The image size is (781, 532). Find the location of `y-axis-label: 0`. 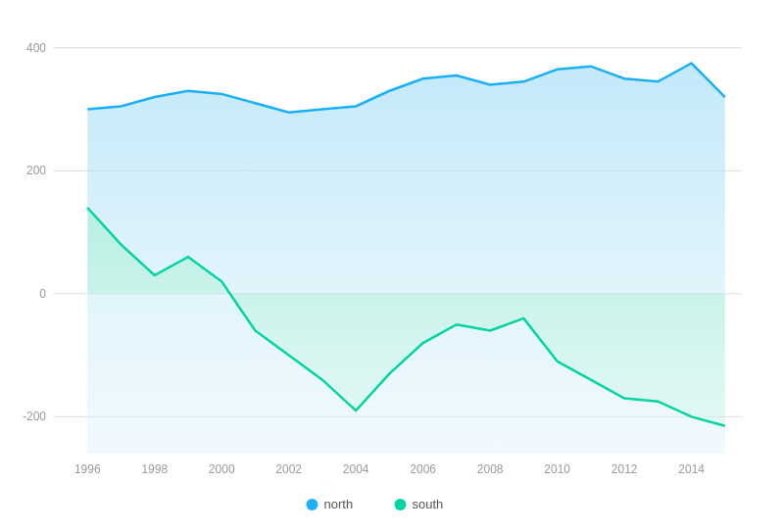

y-axis-label: 0 is located at coordinates (43, 294).